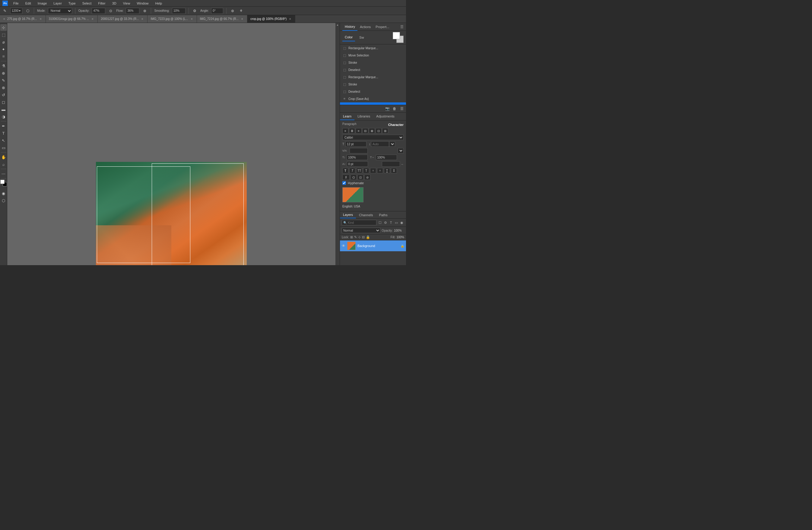 This screenshot has height=530, width=812. What do you see at coordinates (373, 77) in the screenshot?
I see `history-item-4: ⬚ Rectangular Marque...` at bounding box center [373, 77].